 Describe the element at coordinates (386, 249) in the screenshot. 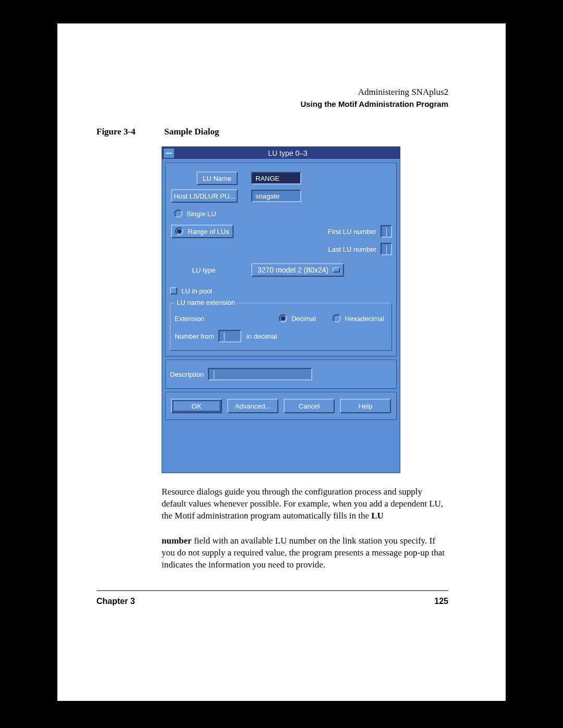

I see `last-lu-input: │` at that location.